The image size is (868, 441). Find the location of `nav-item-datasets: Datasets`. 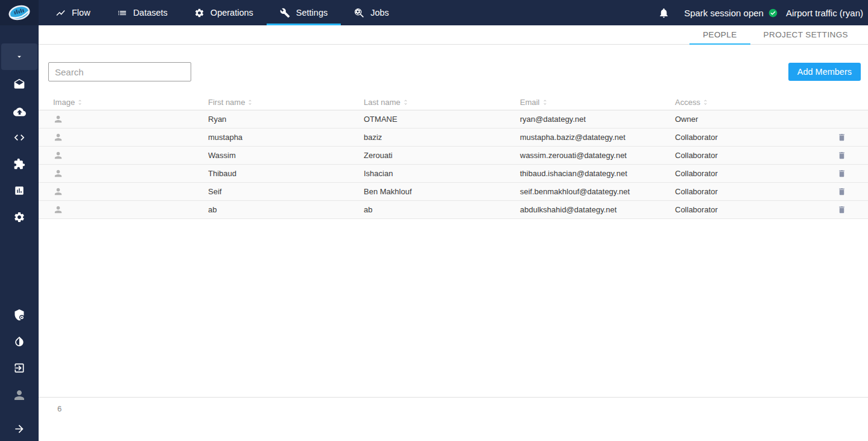

nav-item-datasets: Datasets is located at coordinates (142, 13).